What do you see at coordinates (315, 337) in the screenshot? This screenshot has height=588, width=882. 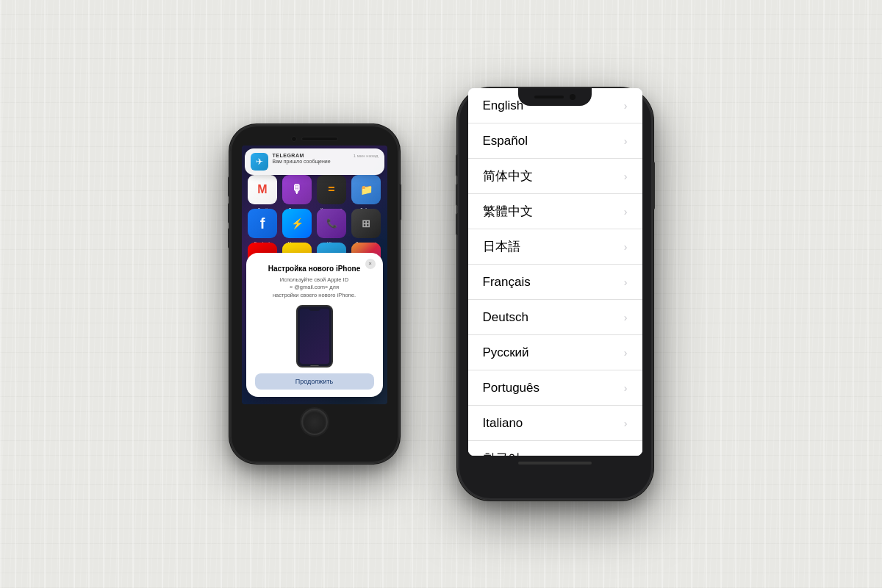 I see `dialog-phone-preview` at bounding box center [315, 337].